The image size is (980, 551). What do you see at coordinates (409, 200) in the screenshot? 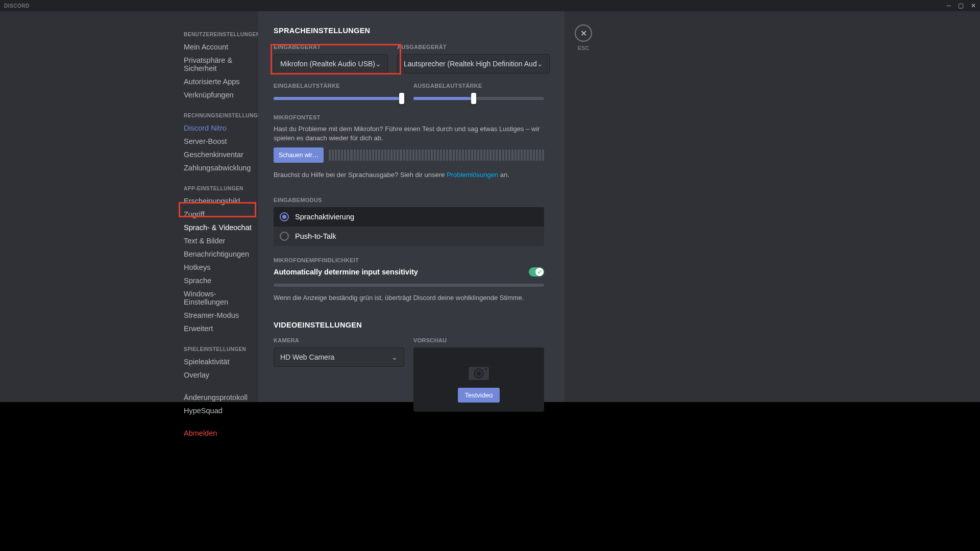
I see `inputmode-label: EINGABEMODUS` at bounding box center [409, 200].